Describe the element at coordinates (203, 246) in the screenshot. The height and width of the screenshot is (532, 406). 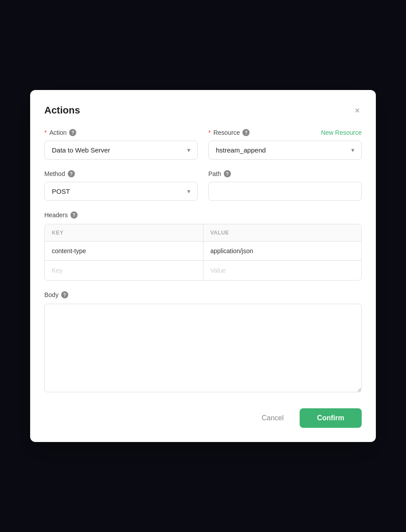
I see `headers-section: Headers ? KEY VALUE content-type applica…` at that location.